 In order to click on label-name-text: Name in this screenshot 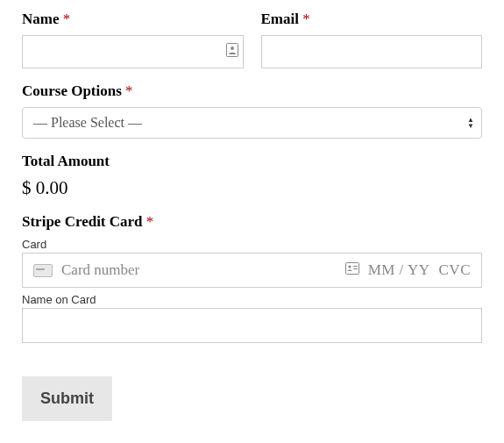, I will do `click(40, 19)`.